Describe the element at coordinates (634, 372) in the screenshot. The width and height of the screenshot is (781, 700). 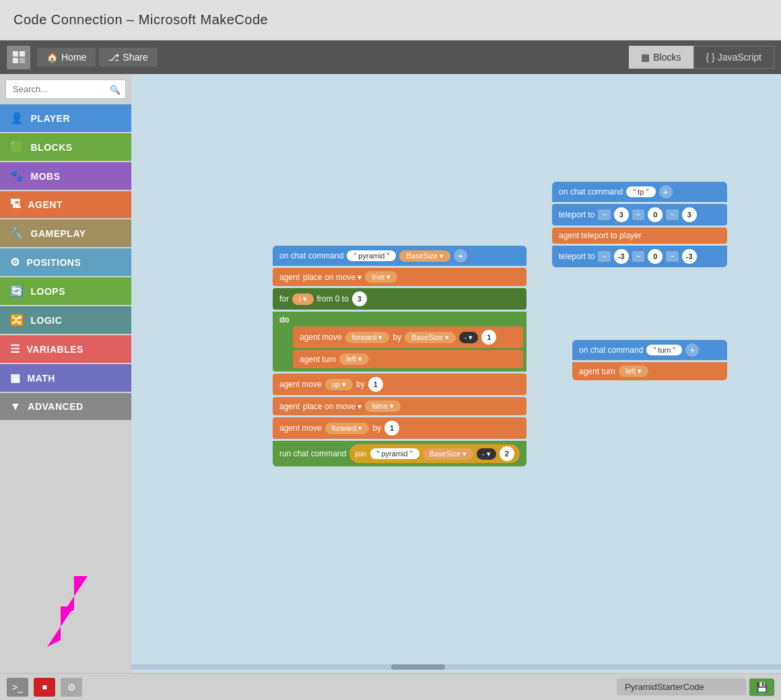
I see `turn-left-pill: left ▾` at that location.